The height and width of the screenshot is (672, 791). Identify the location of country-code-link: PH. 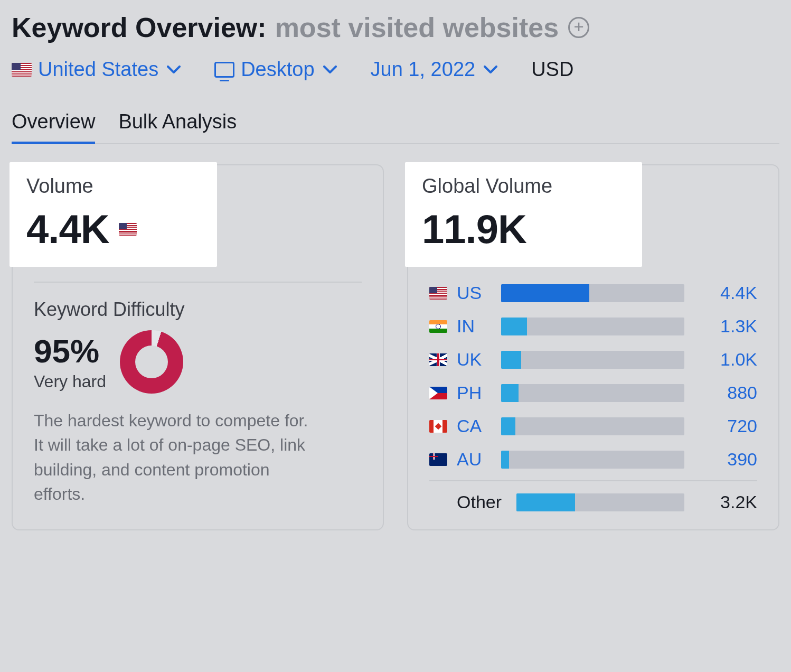
(474, 393).